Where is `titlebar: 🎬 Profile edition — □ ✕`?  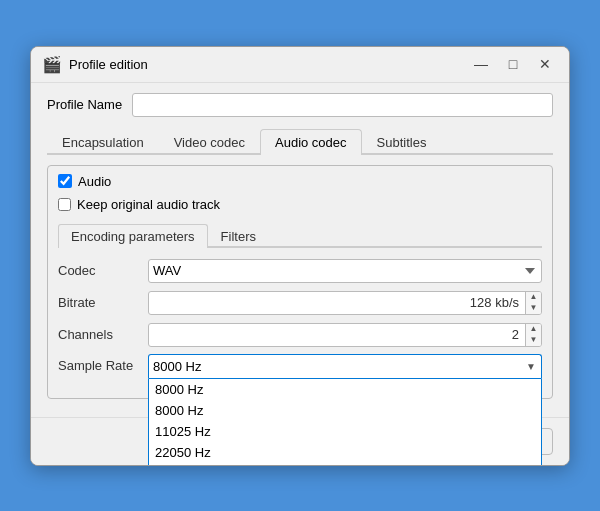 titlebar: 🎬 Profile edition — □ ✕ is located at coordinates (300, 65).